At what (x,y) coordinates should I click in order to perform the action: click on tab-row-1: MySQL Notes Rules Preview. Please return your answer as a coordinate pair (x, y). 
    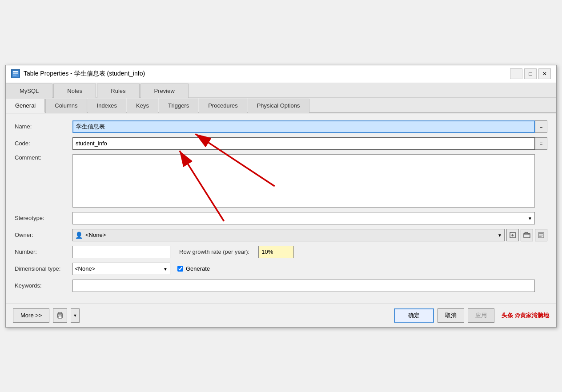
    Looking at the image, I should click on (281, 91).